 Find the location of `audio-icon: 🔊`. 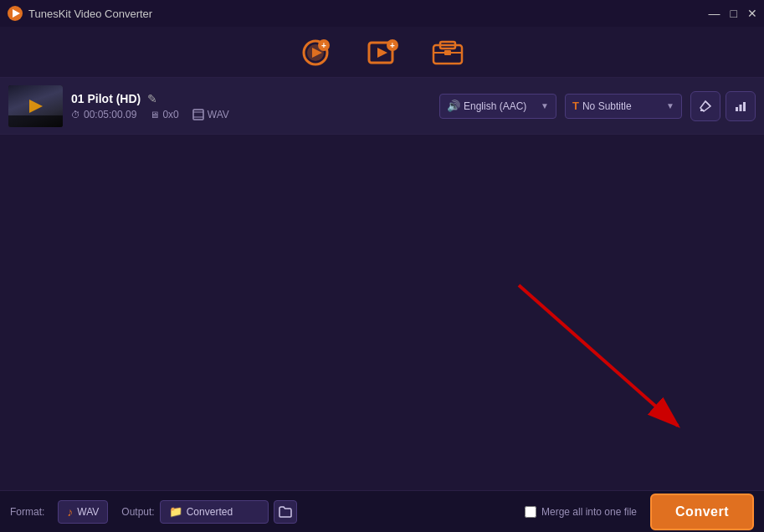

audio-icon: 🔊 is located at coordinates (454, 105).